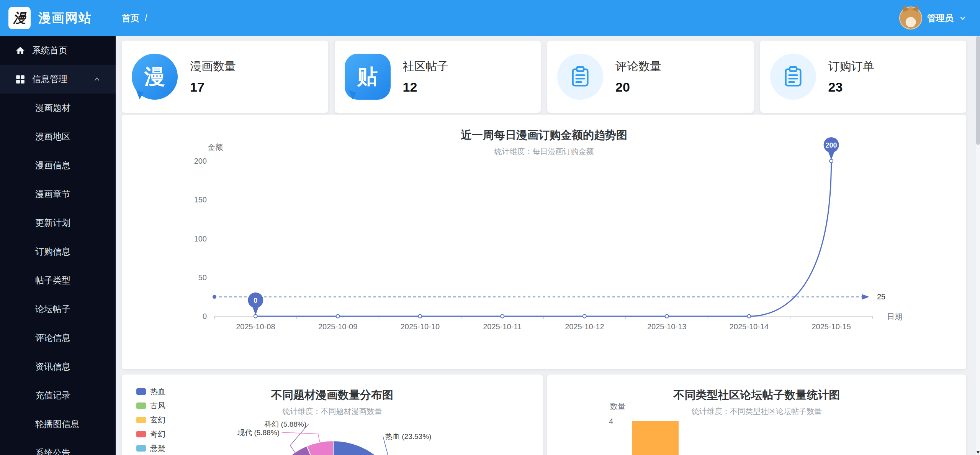 This screenshot has height=455, width=980. Describe the element at coordinates (749, 327) in the screenshot. I see `svg-text: 2025-10-14` at that location.